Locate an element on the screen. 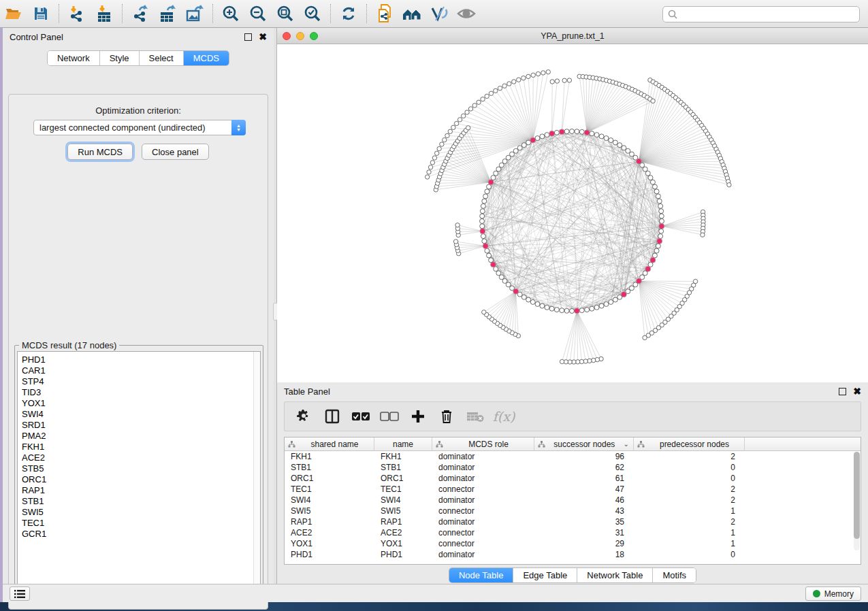 This screenshot has width=868, height=611. table-cell: ACE2 is located at coordinates (403, 533).